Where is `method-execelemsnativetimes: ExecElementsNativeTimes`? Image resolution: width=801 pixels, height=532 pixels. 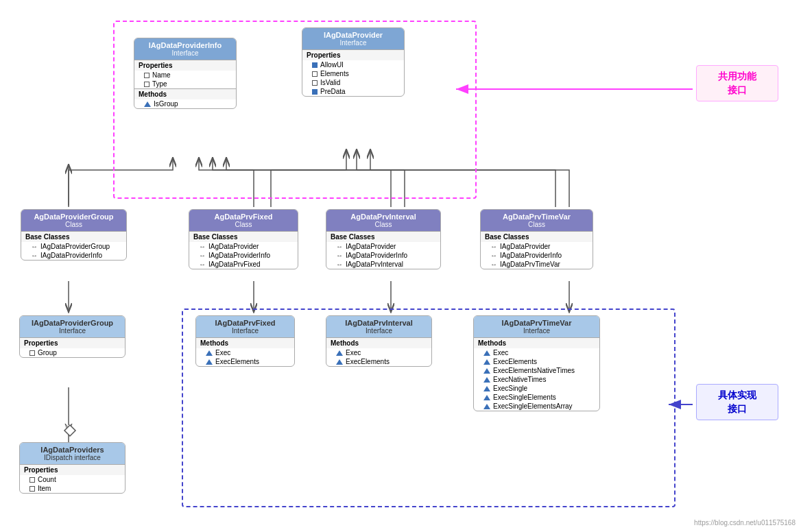
method-execelemsnativetimes: ExecElementsNativeTimes is located at coordinates (536, 370).